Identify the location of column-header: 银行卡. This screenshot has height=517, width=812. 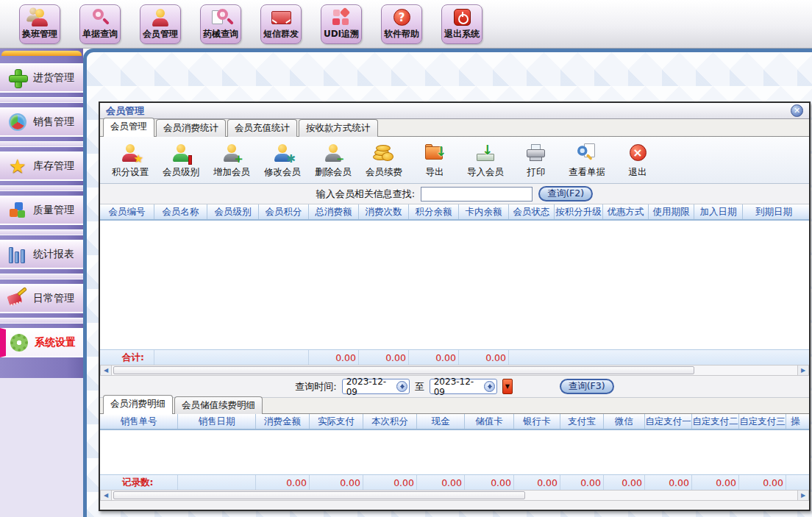
(537, 421).